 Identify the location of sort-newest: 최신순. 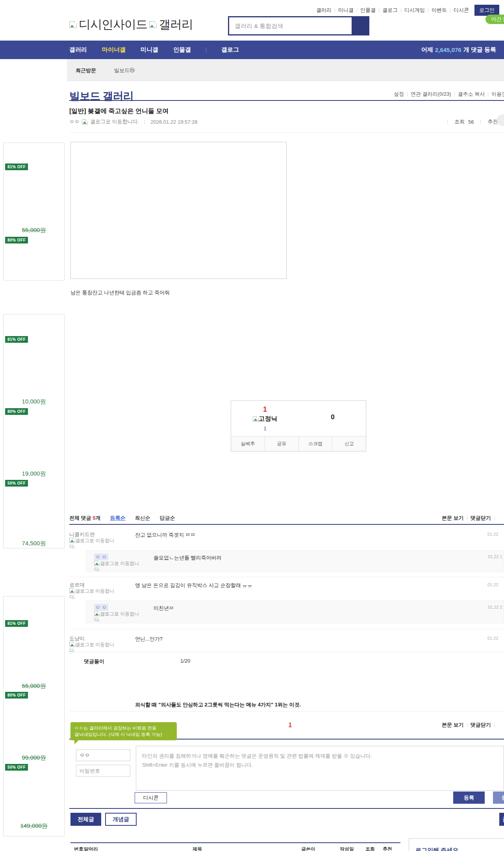
(143, 518).